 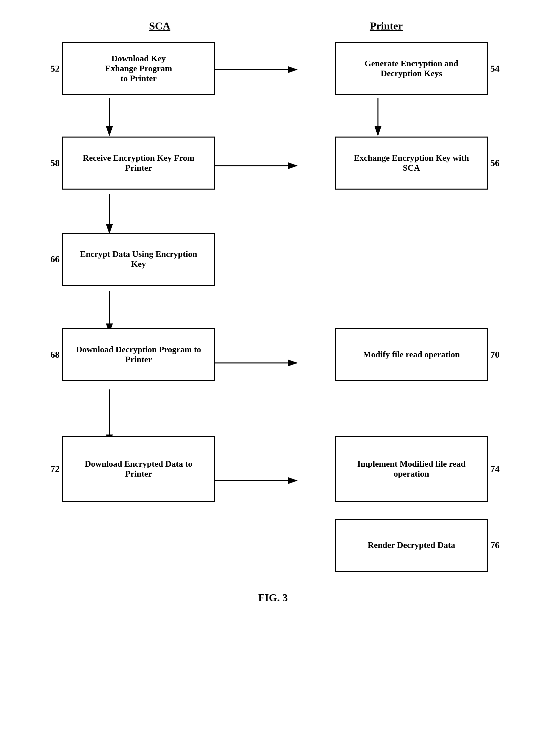 What do you see at coordinates (411, 545) in the screenshot?
I see `printer-box-76-text: Render Decrypted Data` at bounding box center [411, 545].